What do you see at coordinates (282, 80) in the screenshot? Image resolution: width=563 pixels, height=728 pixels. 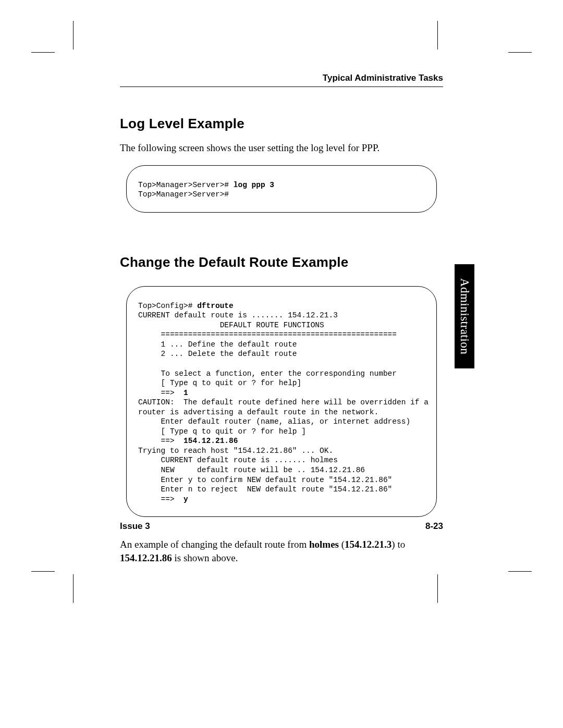 I see `running-header: Typical Administrative Tasks` at bounding box center [282, 80].